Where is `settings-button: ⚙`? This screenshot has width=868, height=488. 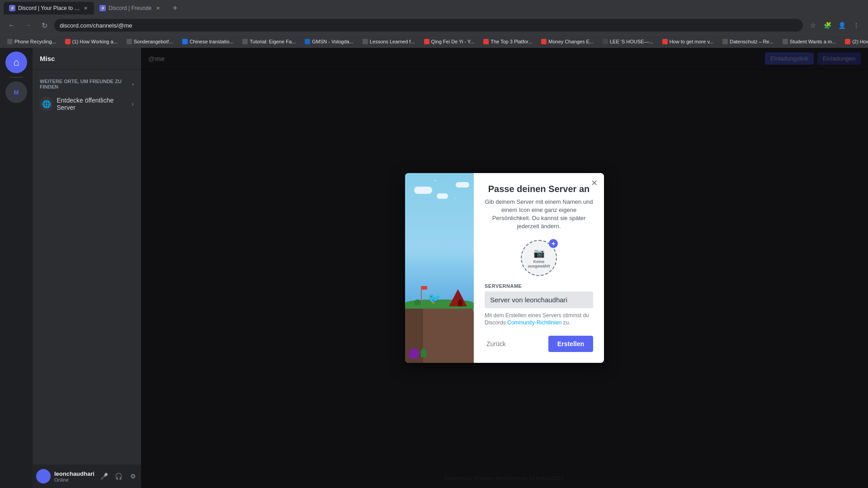 settings-button: ⚙ is located at coordinates (133, 476).